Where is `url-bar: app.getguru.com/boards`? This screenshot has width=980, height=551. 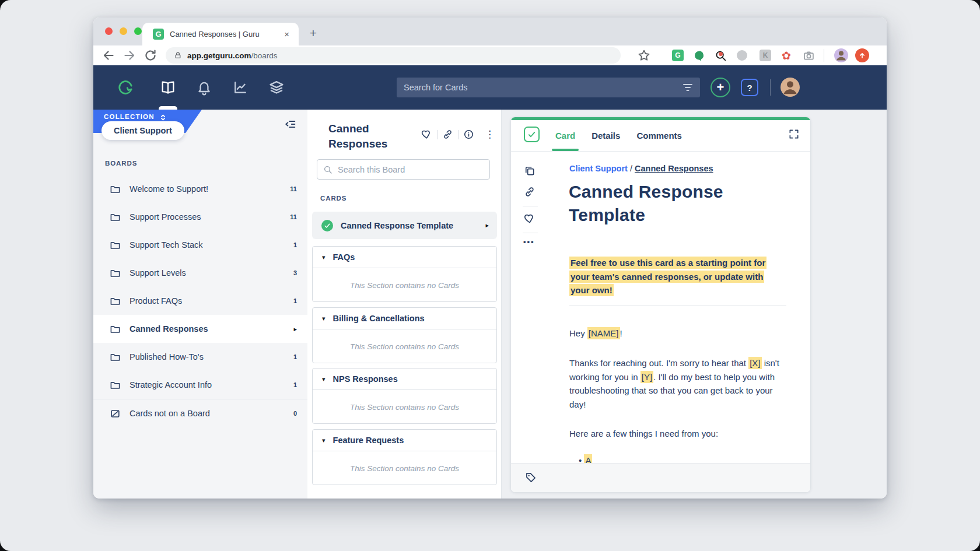 url-bar: app.getguru.com/boards is located at coordinates (393, 55).